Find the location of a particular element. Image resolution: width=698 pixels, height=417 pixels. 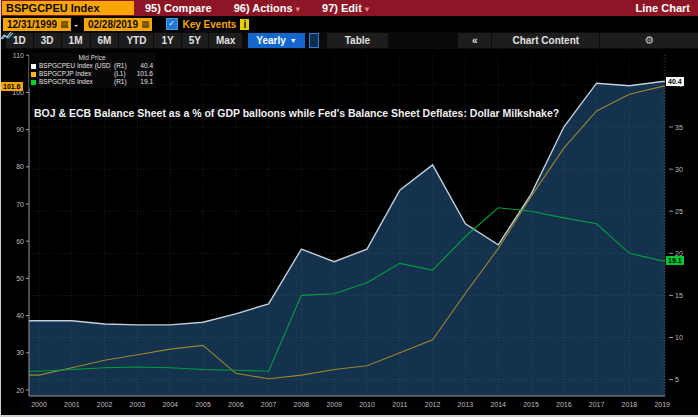

x-axis-tick-label: 2018 is located at coordinates (630, 404).